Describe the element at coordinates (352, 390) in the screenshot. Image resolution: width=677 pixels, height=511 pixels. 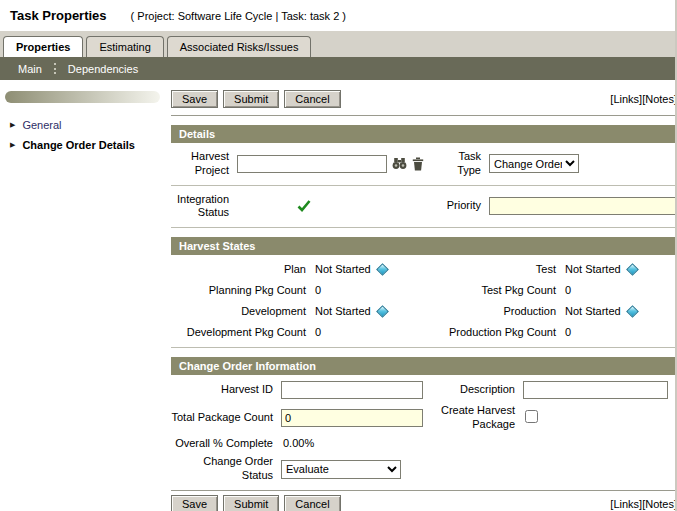
I see `harvest-id-input` at that location.